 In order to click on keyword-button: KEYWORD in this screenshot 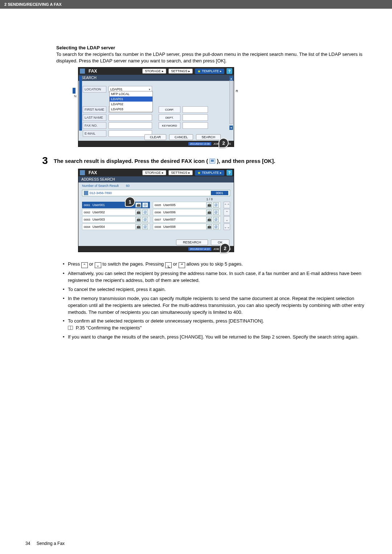, I will do `click(170, 126)`.